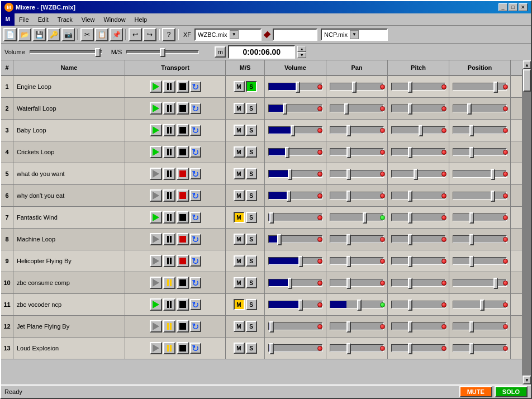 Image resolution: width=532 pixels, height=399 pixels. I want to click on paste-button: 📌, so click(116, 35).